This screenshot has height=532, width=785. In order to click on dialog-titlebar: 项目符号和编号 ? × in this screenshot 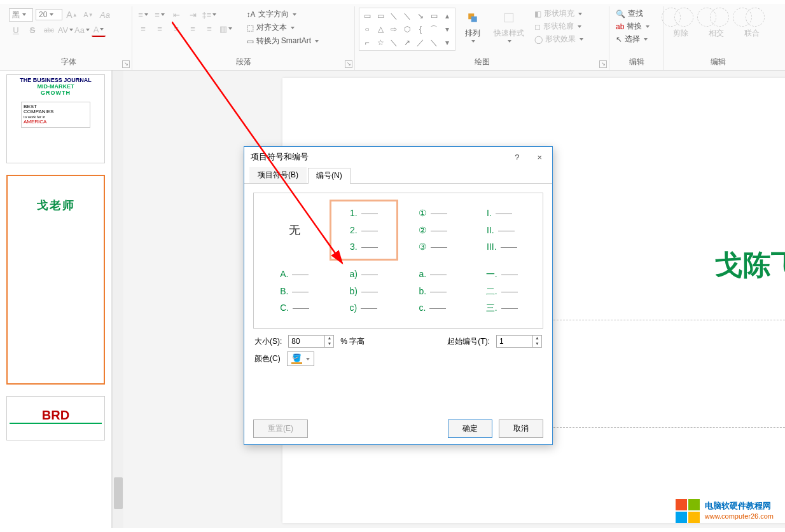, I will do `click(398, 157)`.